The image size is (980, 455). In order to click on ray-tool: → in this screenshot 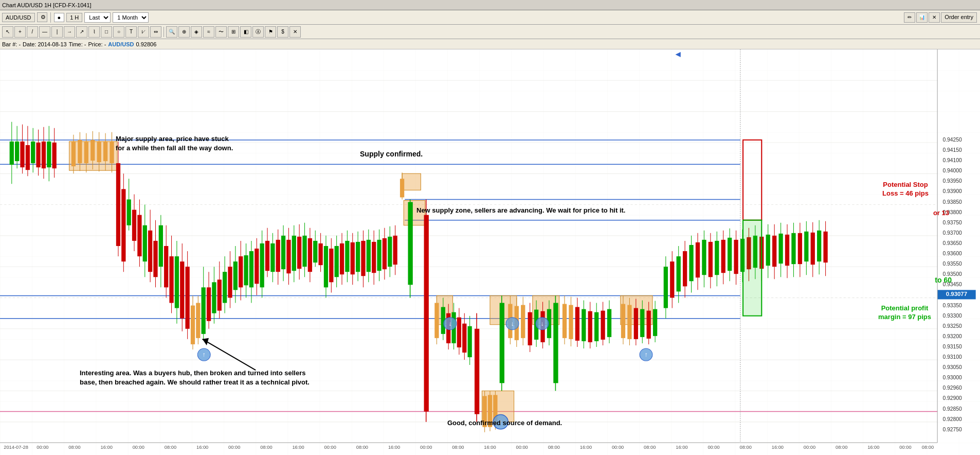, I will do `click(69, 32)`.